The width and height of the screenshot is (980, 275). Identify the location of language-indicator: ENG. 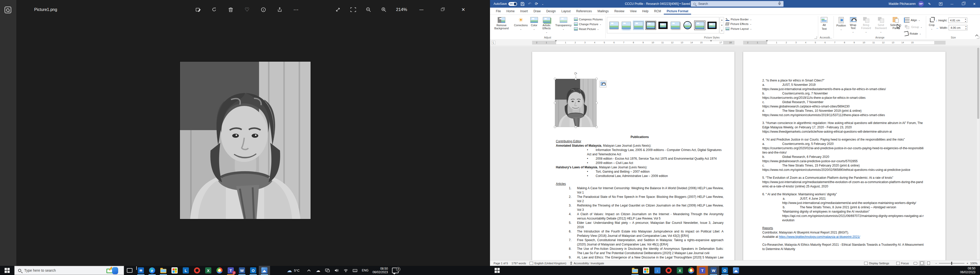
(365, 270).